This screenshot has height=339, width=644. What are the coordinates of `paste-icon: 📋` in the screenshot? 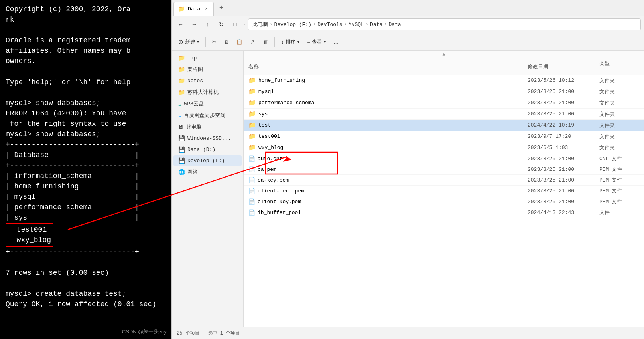 It's located at (239, 42).